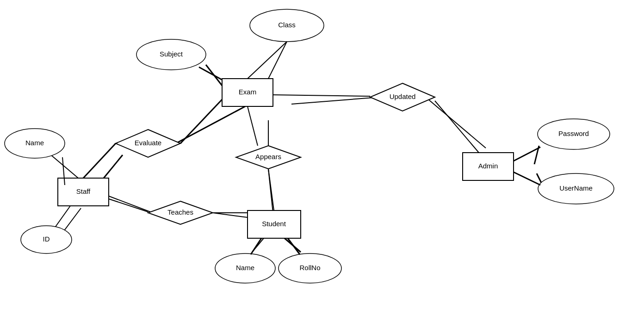  What do you see at coordinates (99, 161) in the screenshot?
I see `conn-evaluate-staff` at bounding box center [99, 161].